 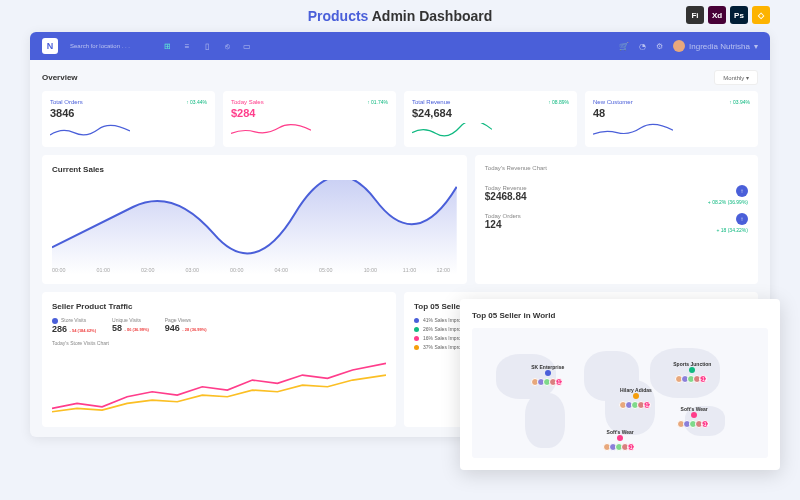 I want to click on tm-page-views: Page Views 946 - 28 (36.99%), so click(x=186, y=326).